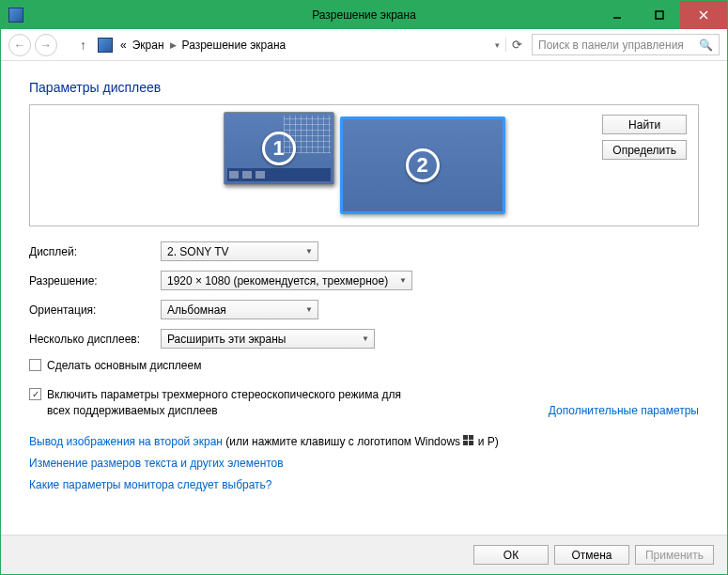  I want to click on make-primary-label: Сделать основным дисплеем, so click(373, 366).